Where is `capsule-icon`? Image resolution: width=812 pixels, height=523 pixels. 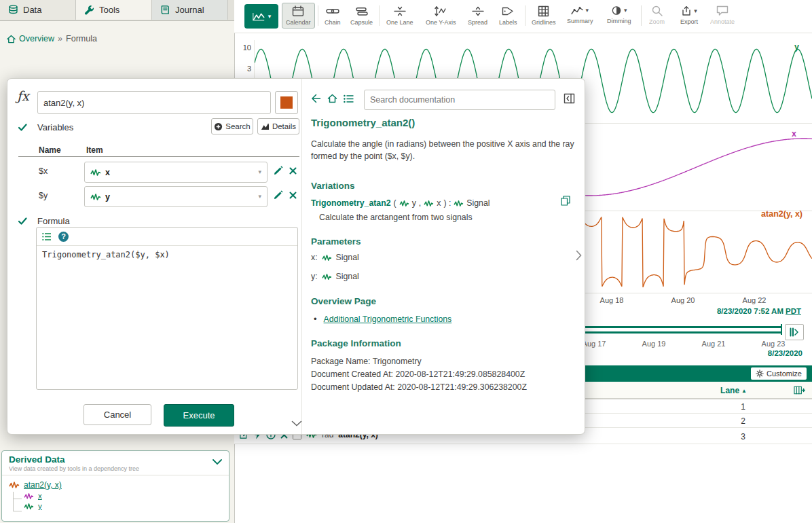
capsule-icon is located at coordinates (362, 11).